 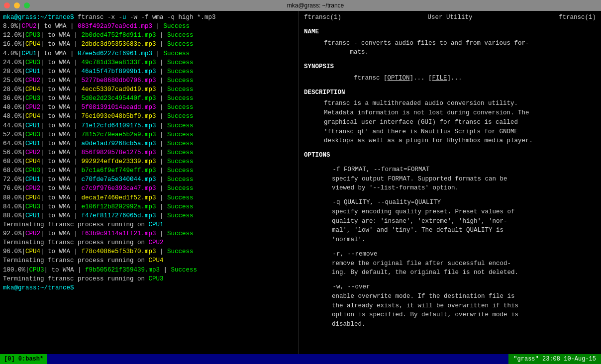 What do you see at coordinates (450, 170) in the screenshot?
I see `man-option-f: -f FORMAT, --format=FORMAT` at bounding box center [450, 170].